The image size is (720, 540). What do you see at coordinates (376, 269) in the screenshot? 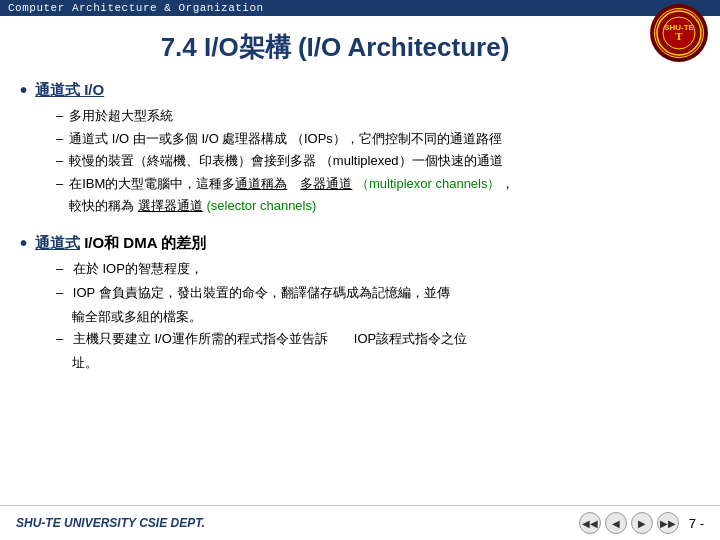
I see `list-item: – 在於 IOP的智慧程度，` at bounding box center [376, 269].